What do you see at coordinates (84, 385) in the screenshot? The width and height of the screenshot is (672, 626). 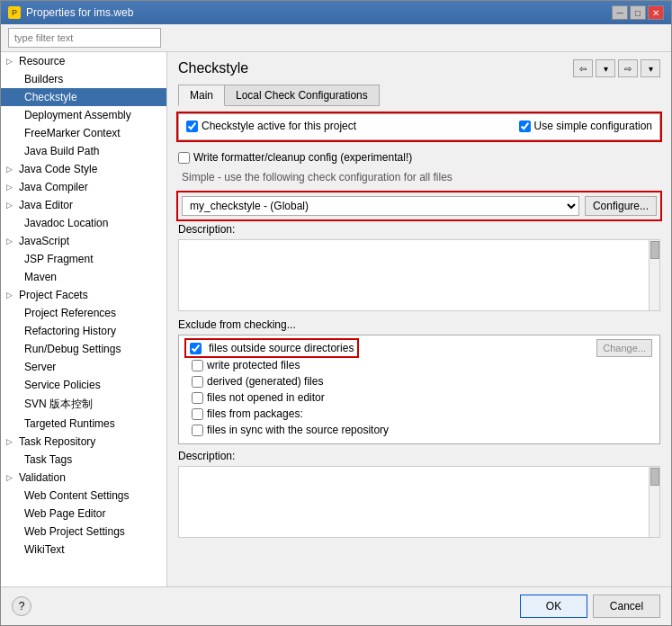 I see `sidebar-item-service-policies: Service Policies` at bounding box center [84, 385].